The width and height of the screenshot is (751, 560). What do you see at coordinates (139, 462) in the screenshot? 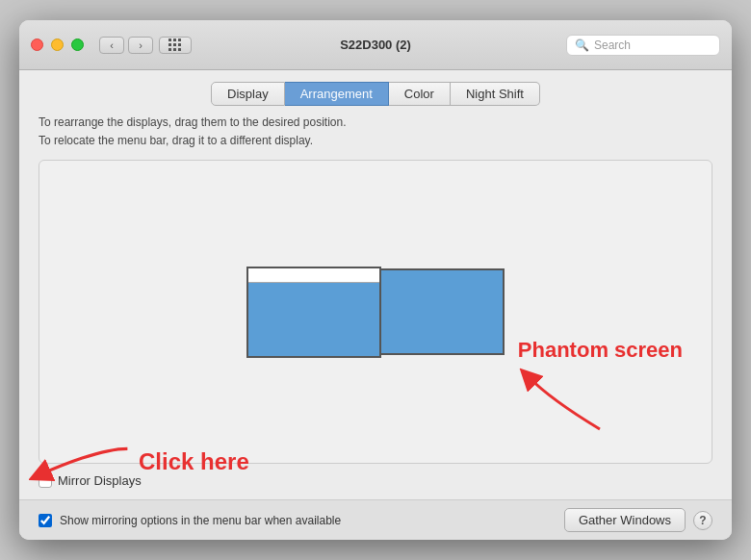
I see `click-here-annotation: Click here` at bounding box center [139, 462].